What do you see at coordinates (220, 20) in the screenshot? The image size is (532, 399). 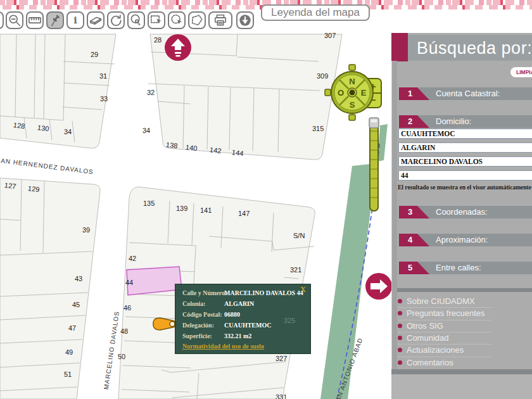 I see `print-icon` at bounding box center [220, 20].